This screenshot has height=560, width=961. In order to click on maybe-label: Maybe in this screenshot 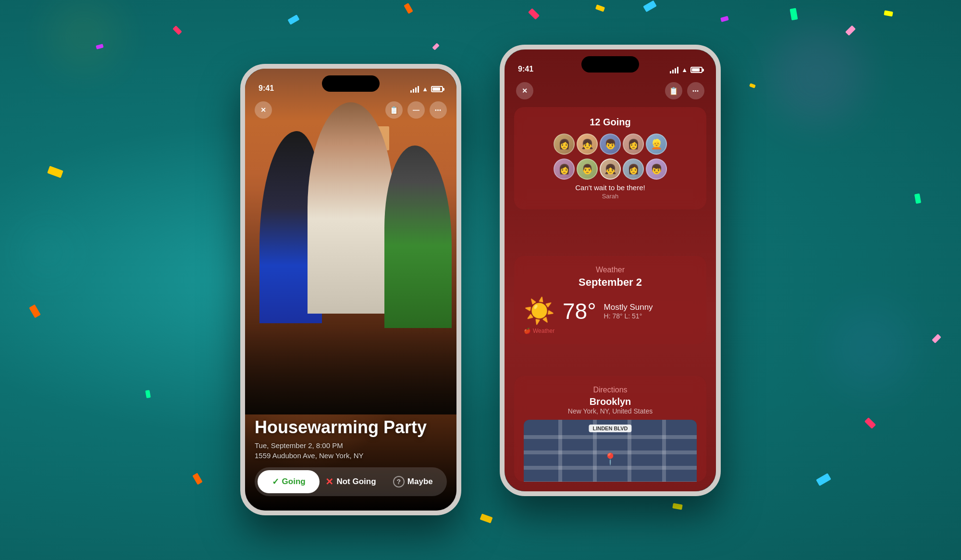, I will do `click(420, 482)`.